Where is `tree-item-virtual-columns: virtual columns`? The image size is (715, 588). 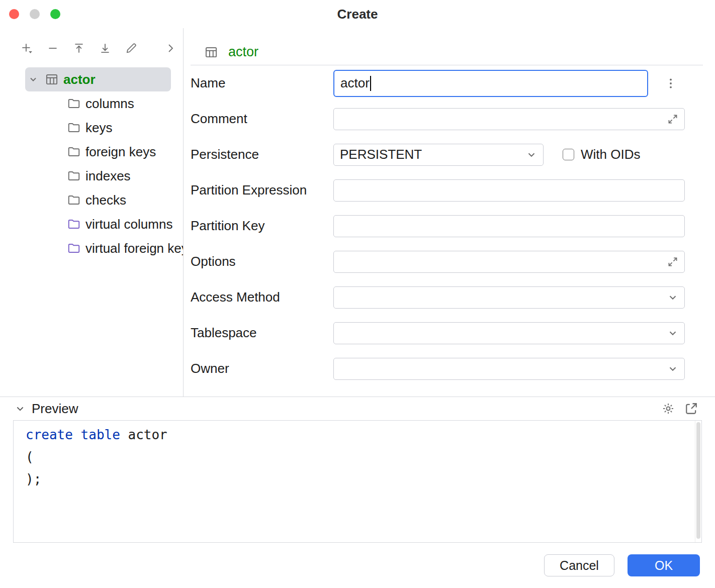
tree-item-virtual-columns: virtual columns is located at coordinates (98, 224).